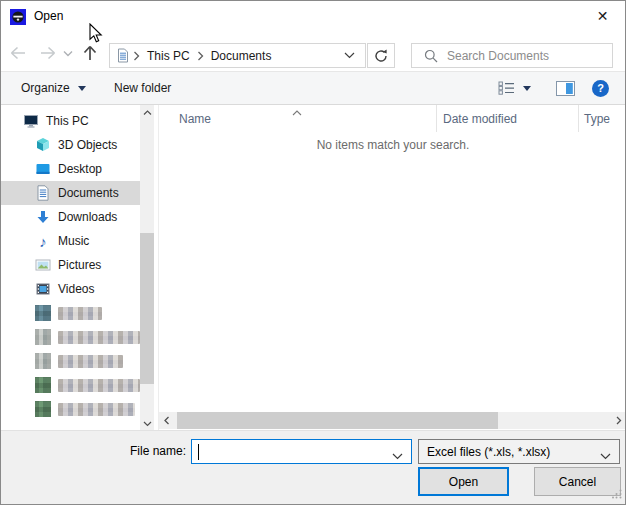 The width and height of the screenshot is (626, 505). Describe the element at coordinates (522, 56) in the screenshot. I see `search-input` at that location.